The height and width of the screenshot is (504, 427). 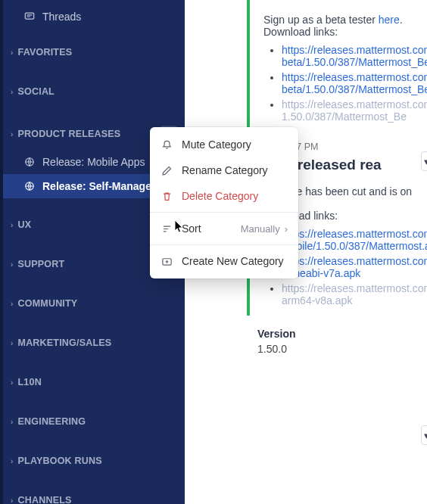 What do you see at coordinates (94, 422) in the screenshot?
I see `sidebar-category: ›ENGINEERING` at bounding box center [94, 422].